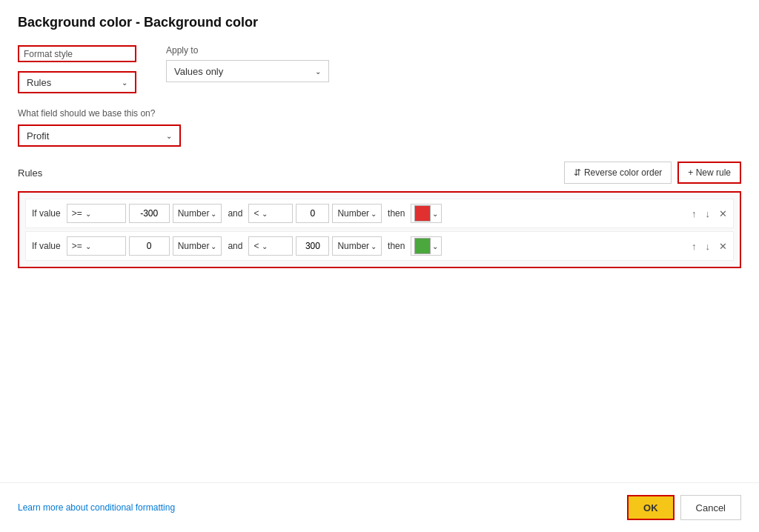  What do you see at coordinates (435, 213) in the screenshot?
I see `color-chevron-1: ⌄` at bounding box center [435, 213].